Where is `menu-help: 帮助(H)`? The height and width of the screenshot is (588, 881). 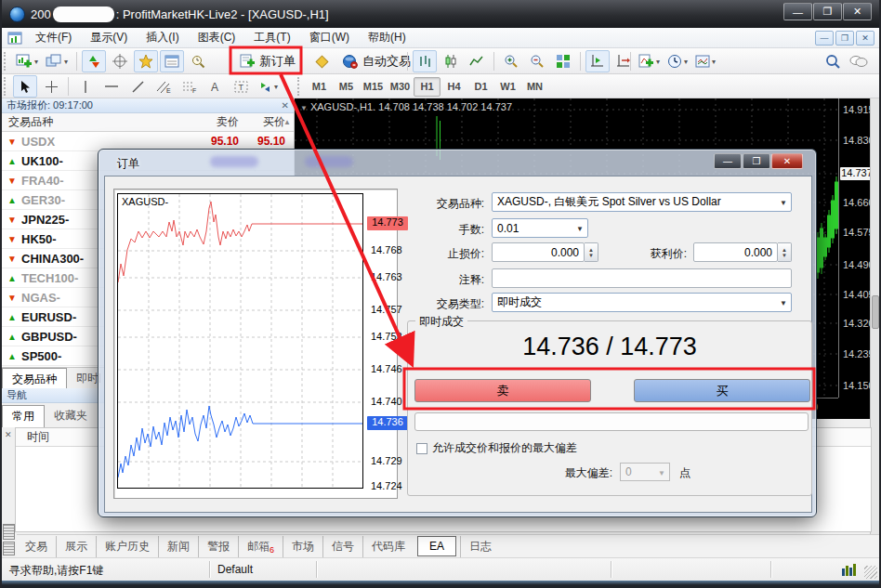 menu-help: 帮助(H) is located at coordinates (387, 37).